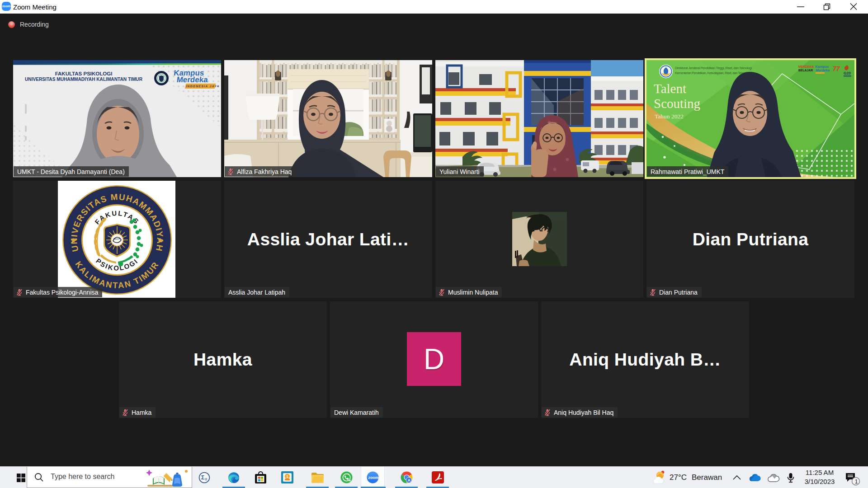  What do you see at coordinates (84, 79) in the screenshot?
I see `svg-text:UNIVERSITAS MUHAMMADIYAH KALIM: UNIVERSITAS MUHAMMADIYAH KALIMANTAN TIMU…` at bounding box center [84, 79].